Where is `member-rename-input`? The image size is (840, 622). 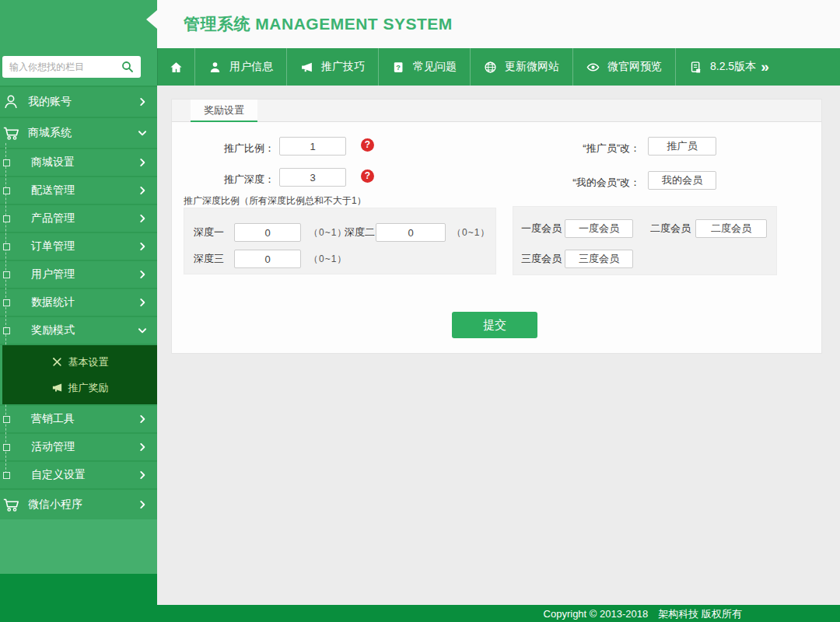 member-rename-input is located at coordinates (682, 180).